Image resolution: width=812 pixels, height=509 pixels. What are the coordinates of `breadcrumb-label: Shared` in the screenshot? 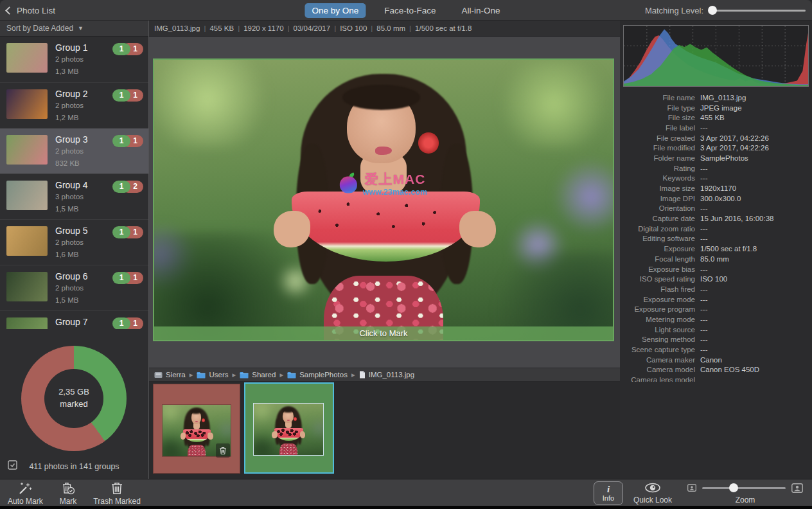 It's located at (263, 375).